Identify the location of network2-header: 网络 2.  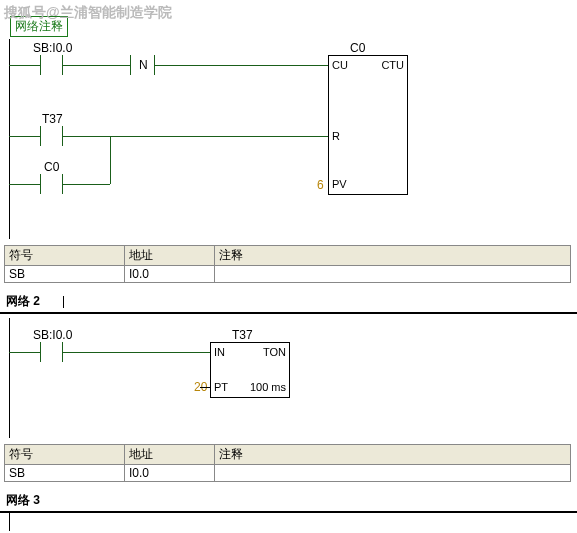
(288, 302).